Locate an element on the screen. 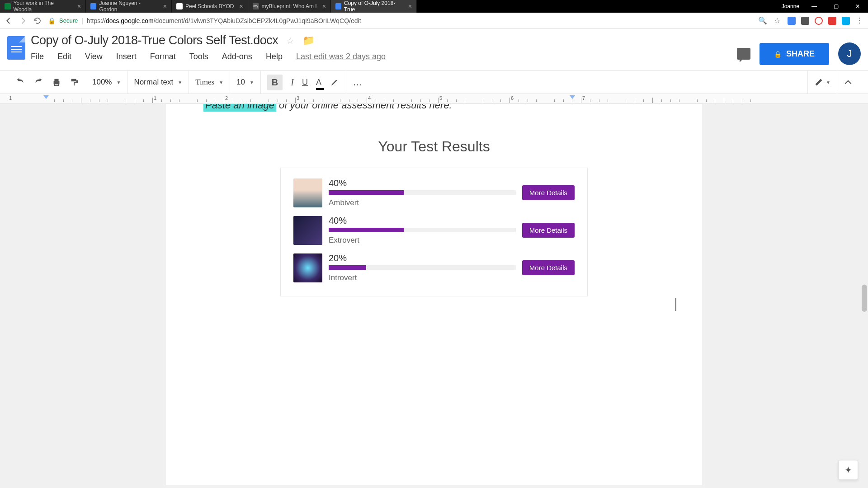 The height and width of the screenshot is (488, 868). comments-icon is located at coordinates (744, 54).